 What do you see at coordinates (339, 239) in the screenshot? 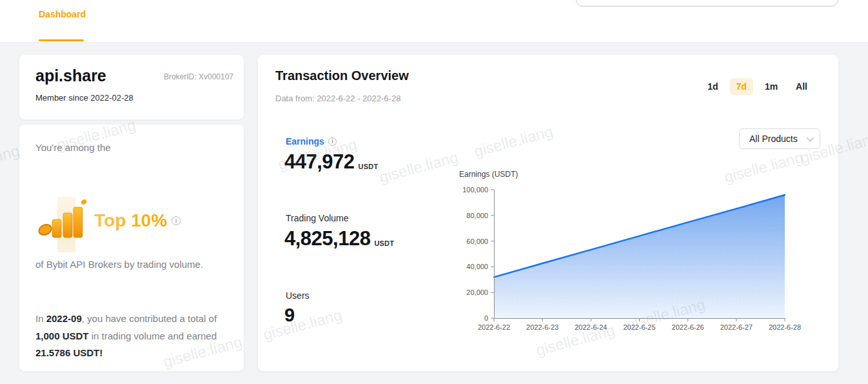
I see `trading-volume-value-row: 4,825,128 USDT` at bounding box center [339, 239].